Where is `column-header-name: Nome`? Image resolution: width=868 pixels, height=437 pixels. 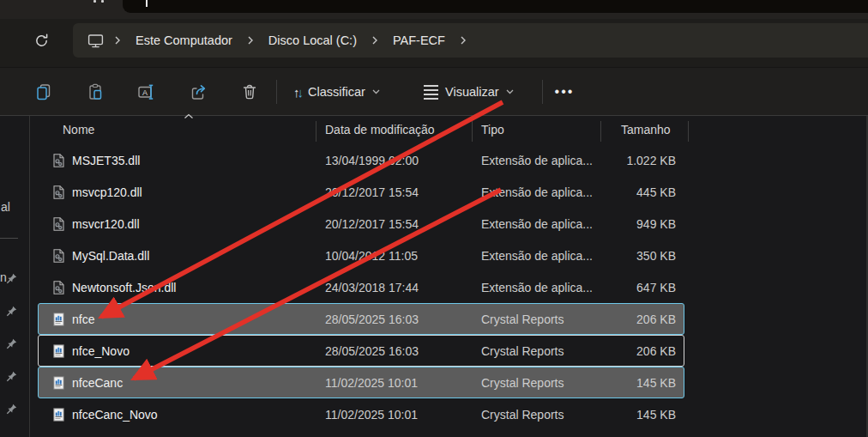 column-header-name: Nome is located at coordinates (79, 130).